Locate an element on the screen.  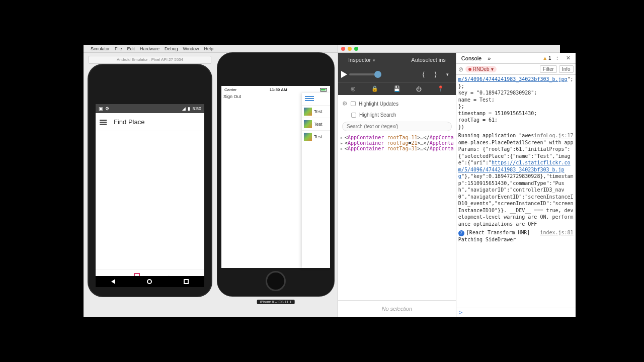
gear-icon: ⚙ is located at coordinates (345, 104).